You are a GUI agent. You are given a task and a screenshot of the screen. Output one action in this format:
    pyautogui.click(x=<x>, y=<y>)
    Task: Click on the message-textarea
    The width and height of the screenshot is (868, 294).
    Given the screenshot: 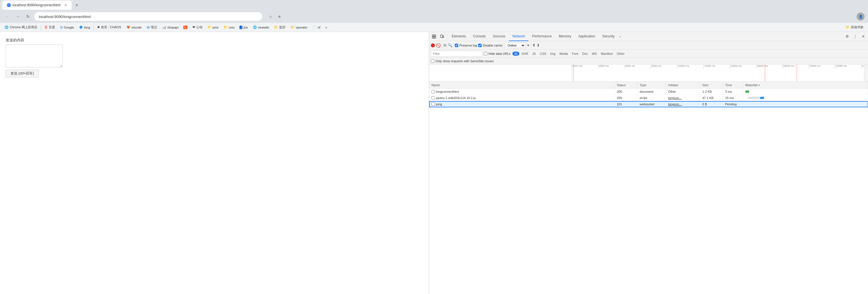 What is the action you would take?
    pyautogui.click(x=34, y=56)
    